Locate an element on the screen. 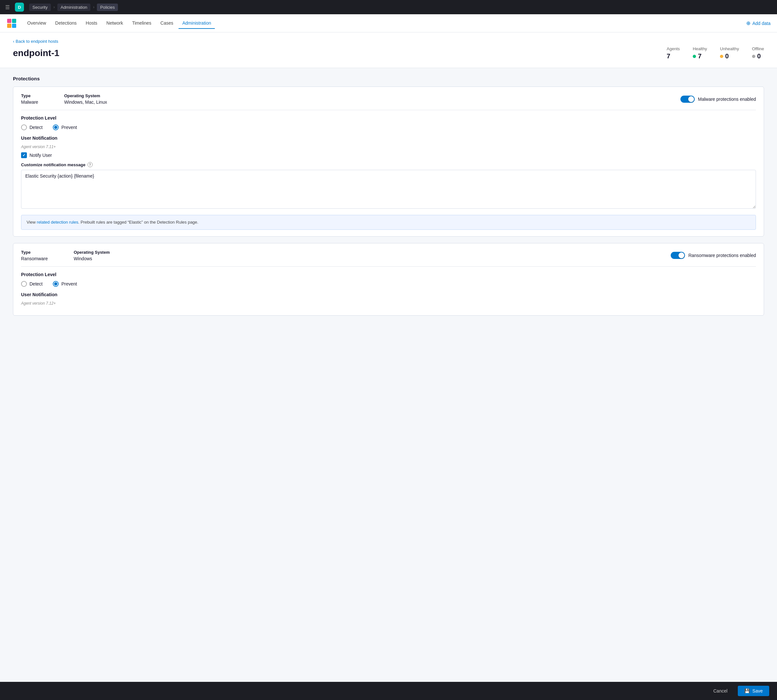 This screenshot has width=777, height=700. related-rules-link: related detection rules is located at coordinates (58, 222).